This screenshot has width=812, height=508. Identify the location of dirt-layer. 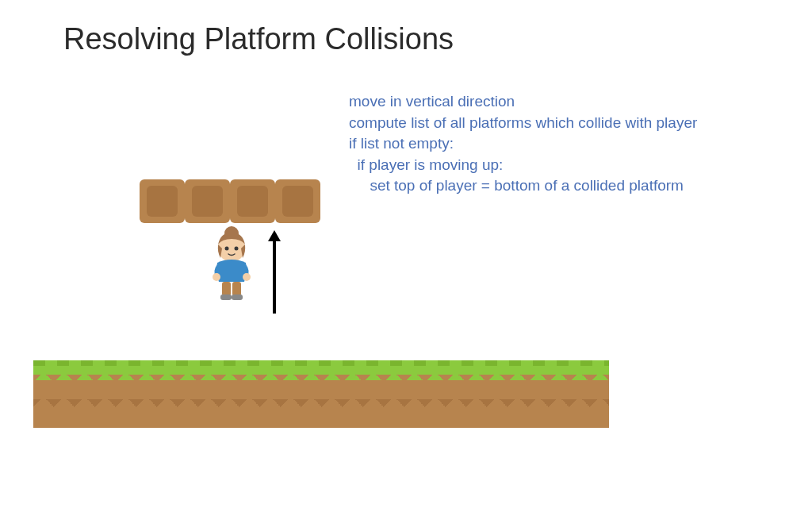
(321, 404).